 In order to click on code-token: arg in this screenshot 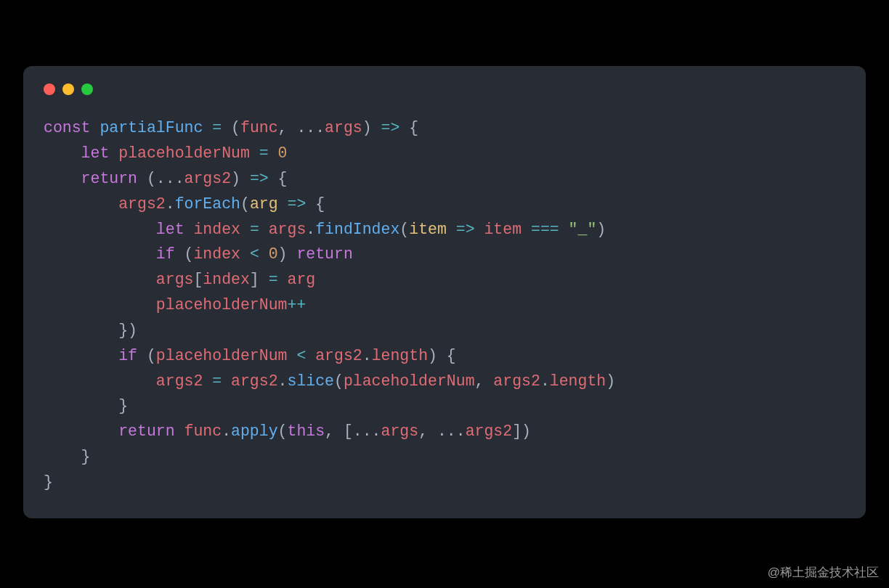, I will do `click(264, 204)`.